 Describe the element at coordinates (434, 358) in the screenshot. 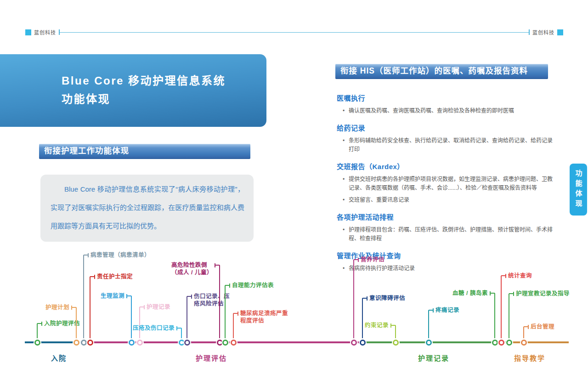

I see `phase-label: 护理记录` at that location.